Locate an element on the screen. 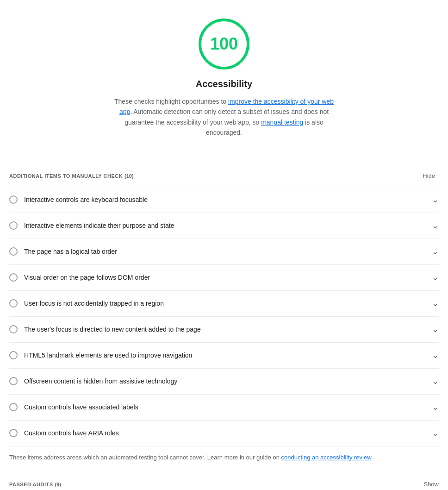 The image size is (448, 490). score-description: These checks highlight opportunities to … is located at coordinates (224, 117).